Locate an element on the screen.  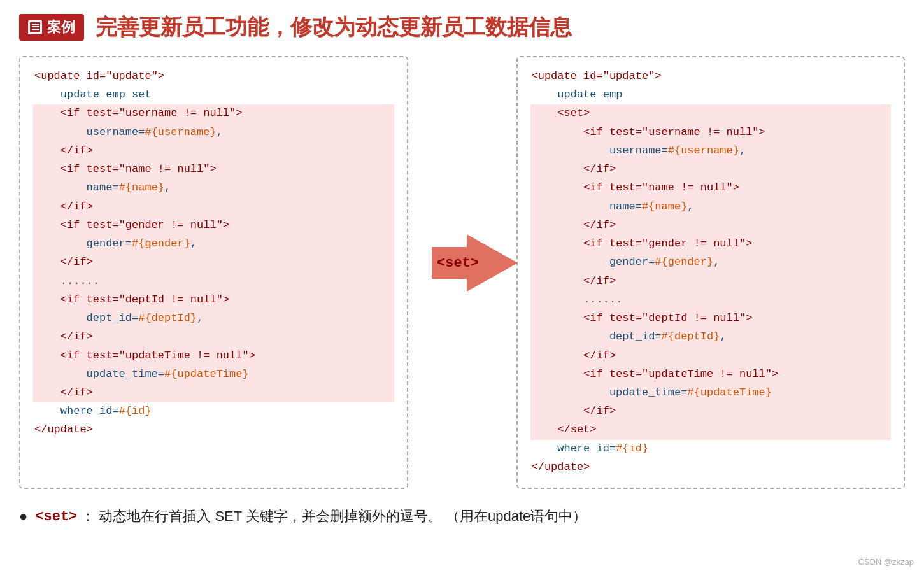
header: 案例 完善更新员工功能，修改为动态更新员工数据信息 is located at coordinates (462, 27).